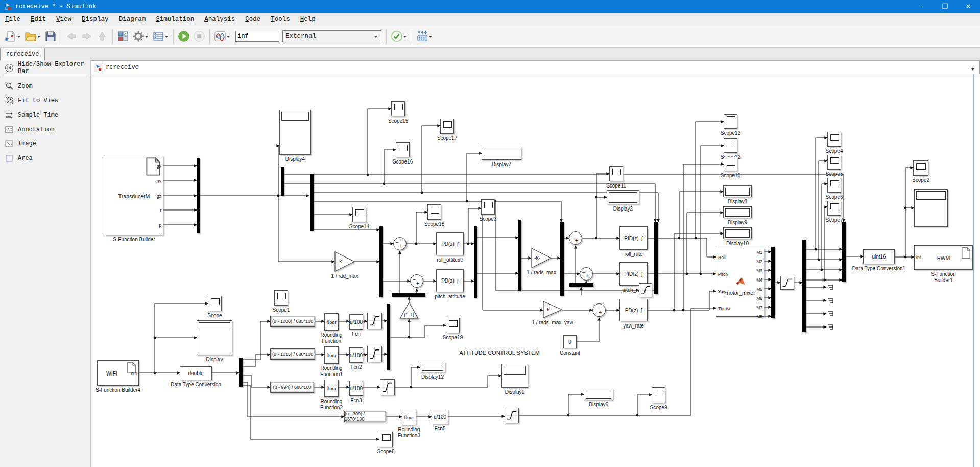 The image size is (980, 467). What do you see at coordinates (199, 36) in the screenshot?
I see `stop-button` at bounding box center [199, 36].